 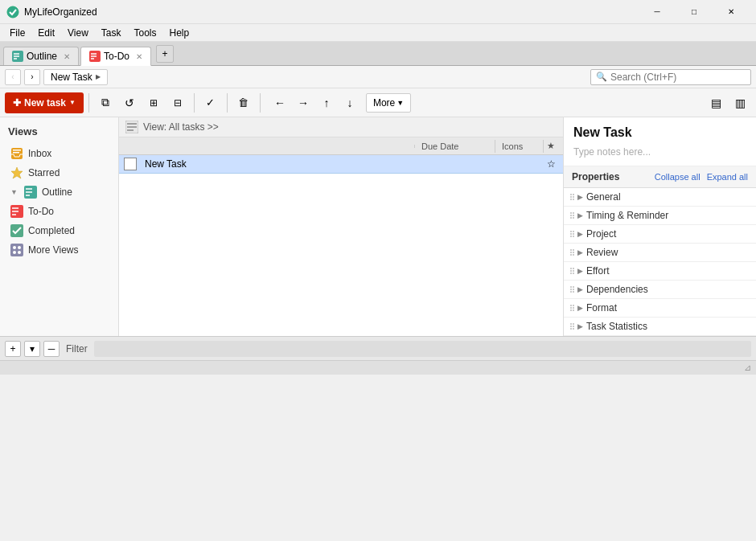 I want to click on close-button: ✕, so click(x=731, y=12).